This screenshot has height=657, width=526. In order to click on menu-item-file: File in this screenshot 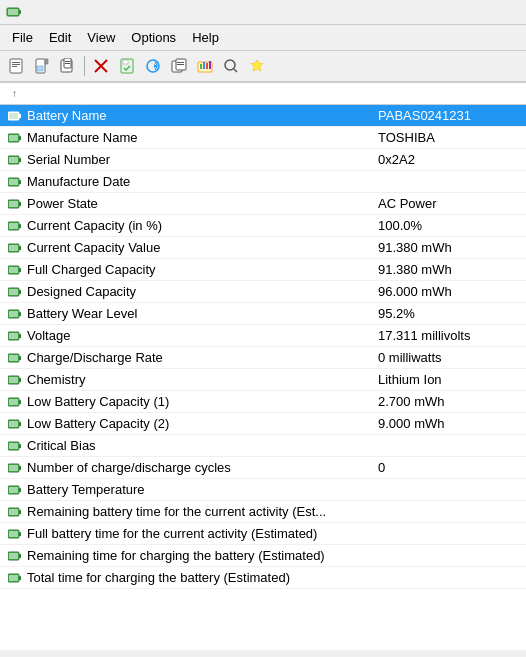, I will do `click(22, 38)`.